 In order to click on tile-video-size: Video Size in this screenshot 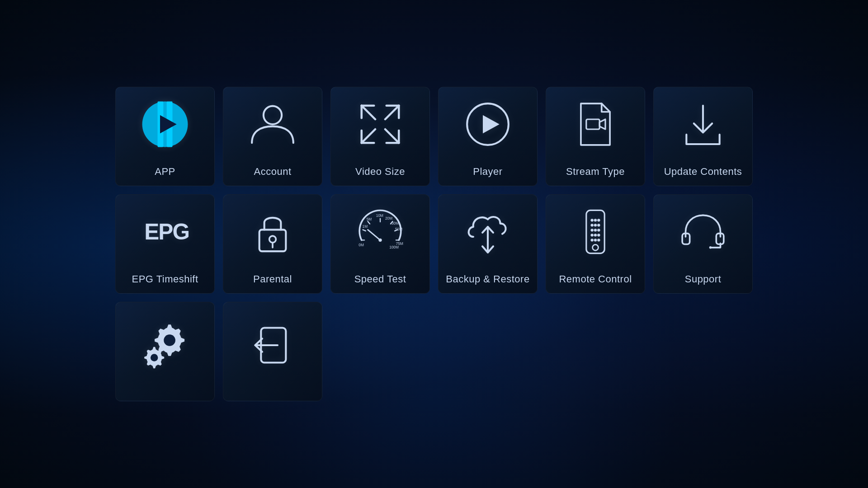, I will do `click(380, 136)`.